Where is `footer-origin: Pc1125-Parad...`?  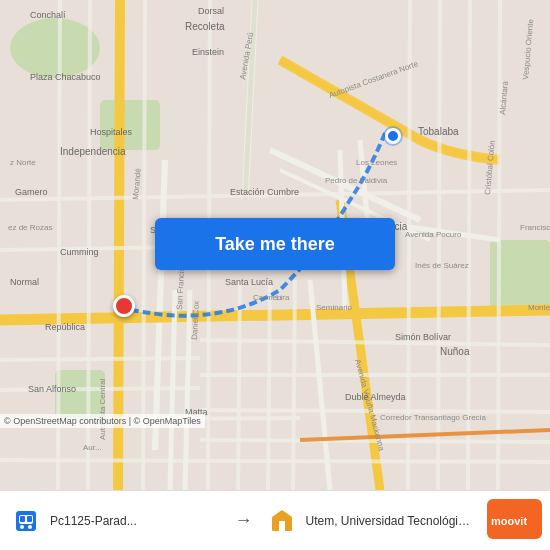
footer-origin: Pc1125-Parad... is located at coordinates (116, 521).